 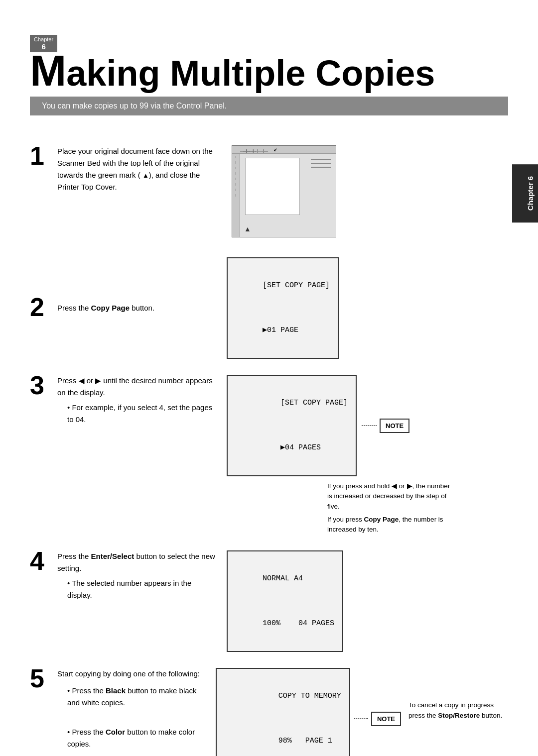 What do you see at coordinates (44, 561) in the screenshot?
I see `step-4-number: 4` at bounding box center [44, 561].